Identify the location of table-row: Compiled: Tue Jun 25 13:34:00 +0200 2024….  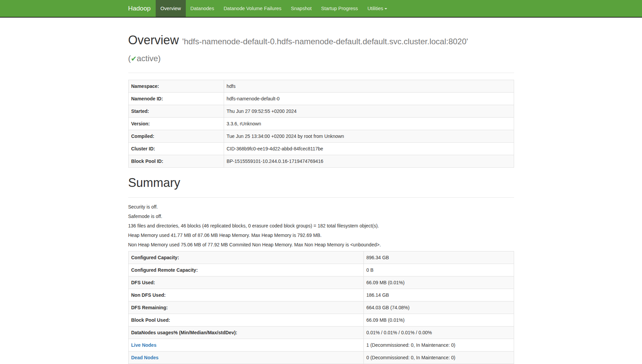
(321, 136).